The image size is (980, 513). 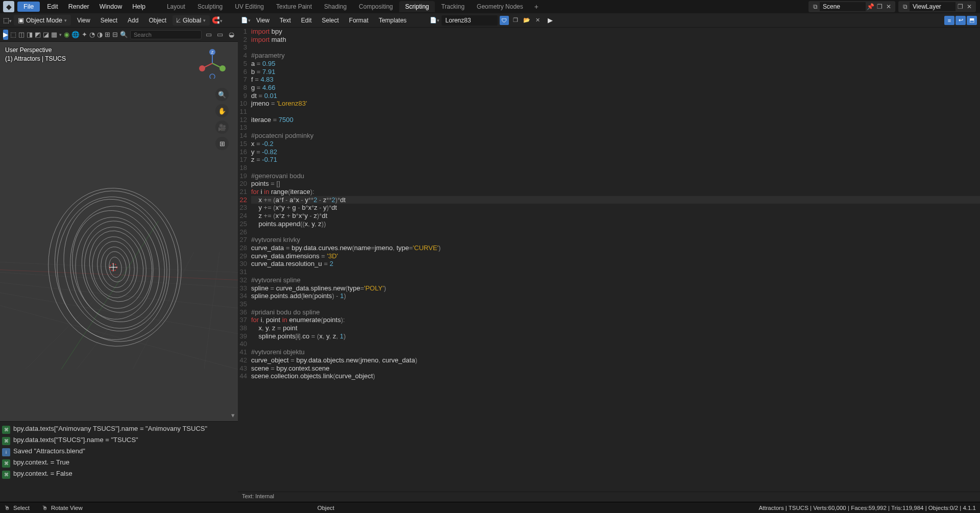 I want to click on select-menu: Select, so click(x=109, y=20).